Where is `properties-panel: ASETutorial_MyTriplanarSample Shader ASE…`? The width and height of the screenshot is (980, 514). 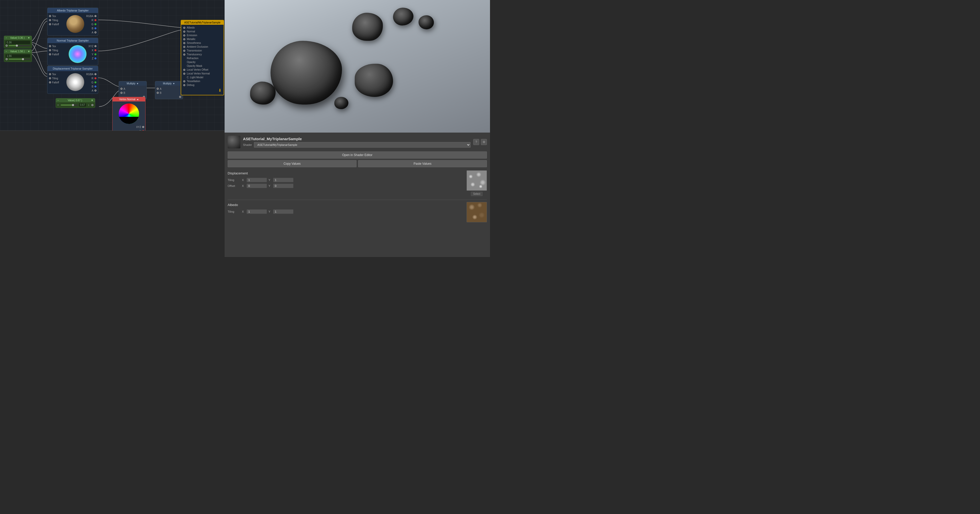 properties-panel: ASETutorial_MyTriplanarSample Shader ASE… is located at coordinates (357, 195).